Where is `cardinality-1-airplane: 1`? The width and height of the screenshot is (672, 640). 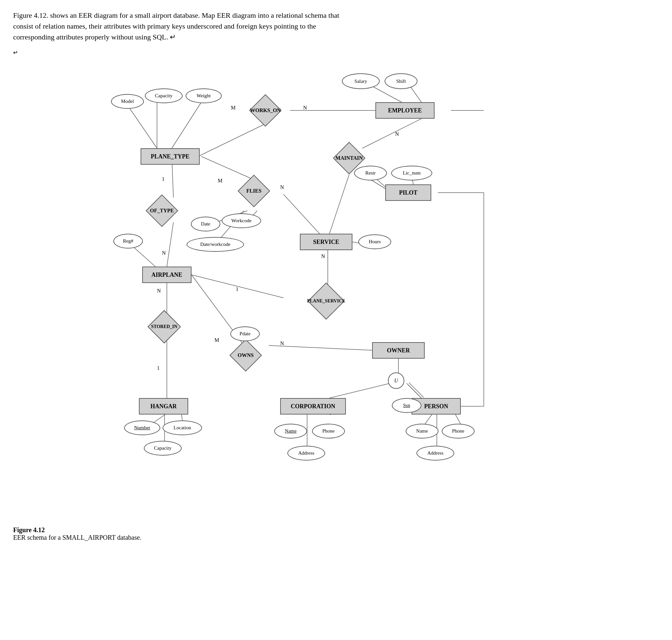 cardinality-1-airplane: 1 is located at coordinates (237, 289).